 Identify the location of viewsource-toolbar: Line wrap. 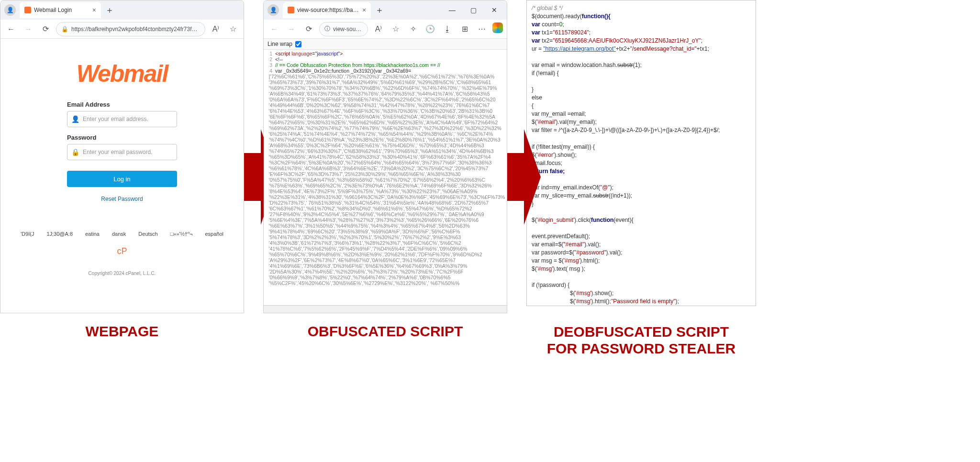
(385, 44).